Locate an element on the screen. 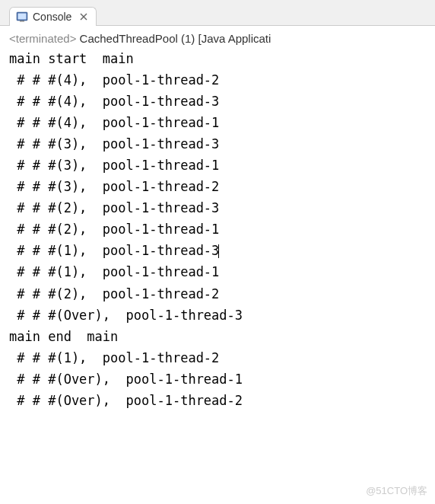  status-text: CachedThreadPool (1) [Java Applicati is located at coordinates (173, 38).